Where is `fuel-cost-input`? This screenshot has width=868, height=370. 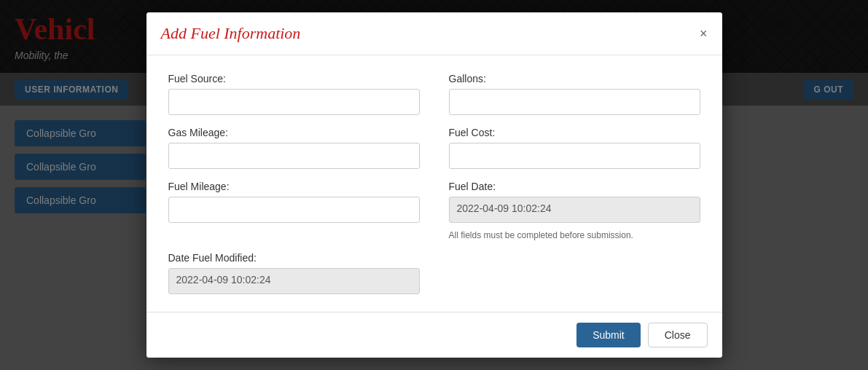 fuel-cost-input is located at coordinates (574, 156).